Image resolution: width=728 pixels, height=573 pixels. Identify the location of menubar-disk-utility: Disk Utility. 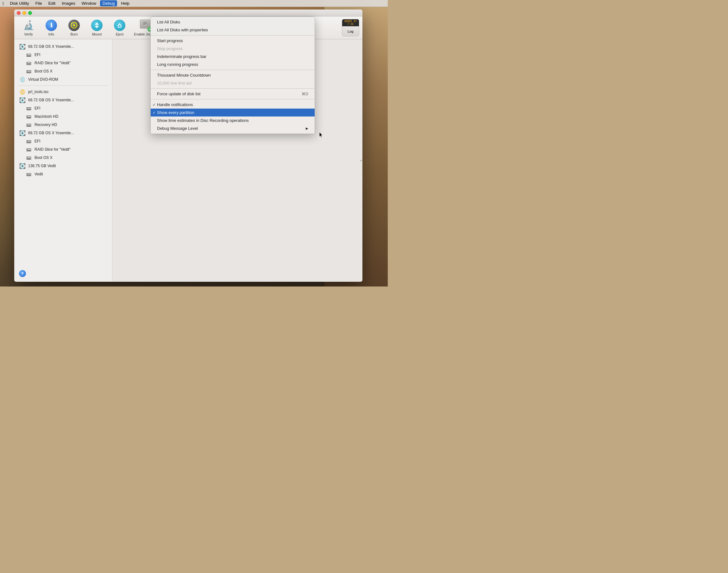
(19, 3).